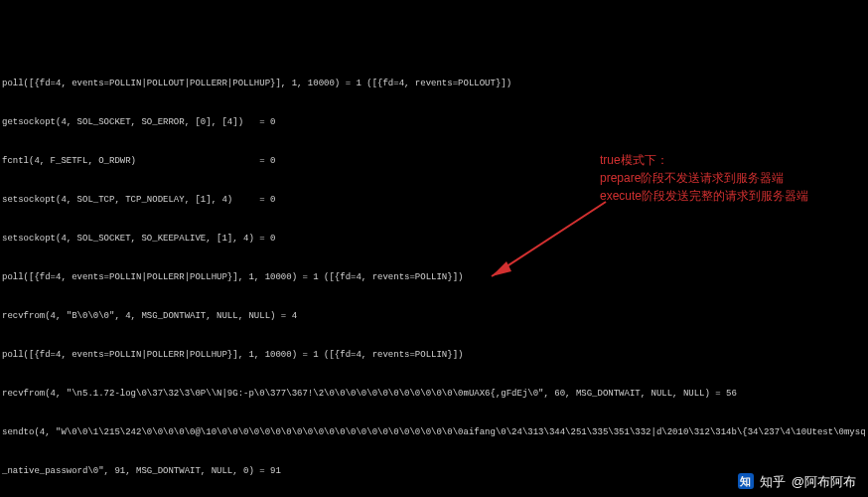 The image size is (868, 497). What do you see at coordinates (746, 481) in the screenshot?
I see `zhihu-logo-icon: 知` at bounding box center [746, 481].